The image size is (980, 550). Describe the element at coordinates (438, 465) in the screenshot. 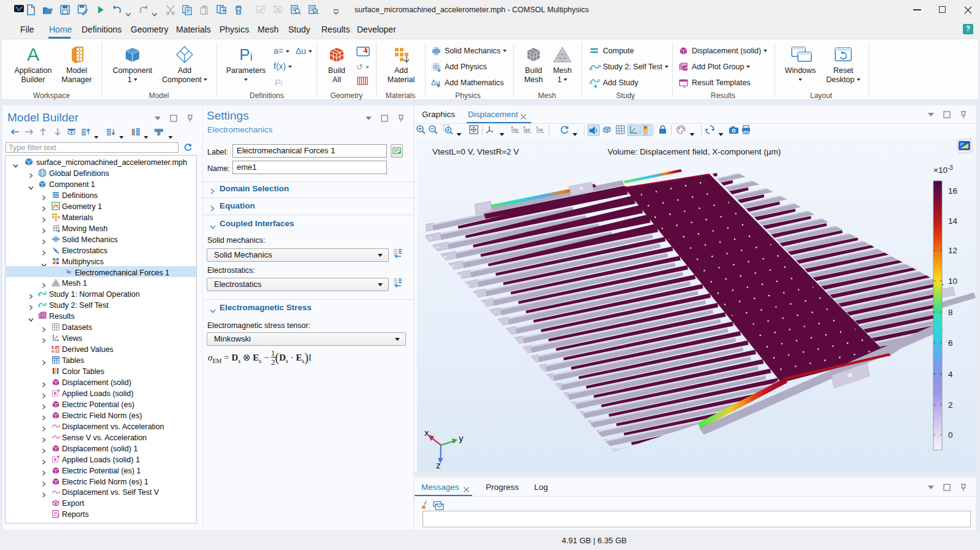

I see `svg-text: z` at that location.